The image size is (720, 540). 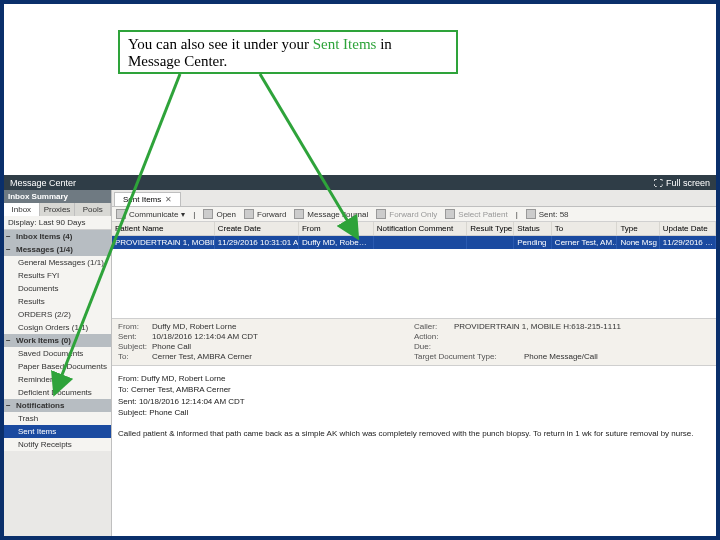 I want to click on col-to: To, so click(x=585, y=228).